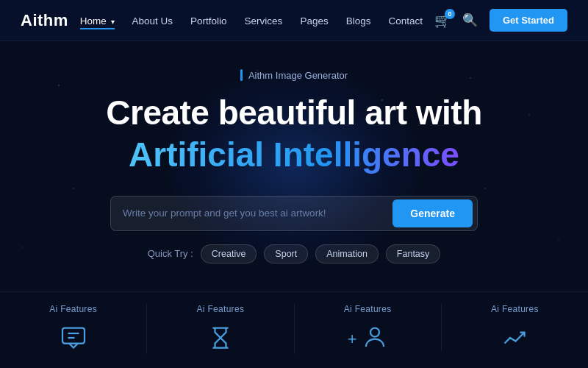 The width and height of the screenshot is (588, 368). I want to click on nav-right: 🛒 0 🔍 Get Started, so click(501, 21).